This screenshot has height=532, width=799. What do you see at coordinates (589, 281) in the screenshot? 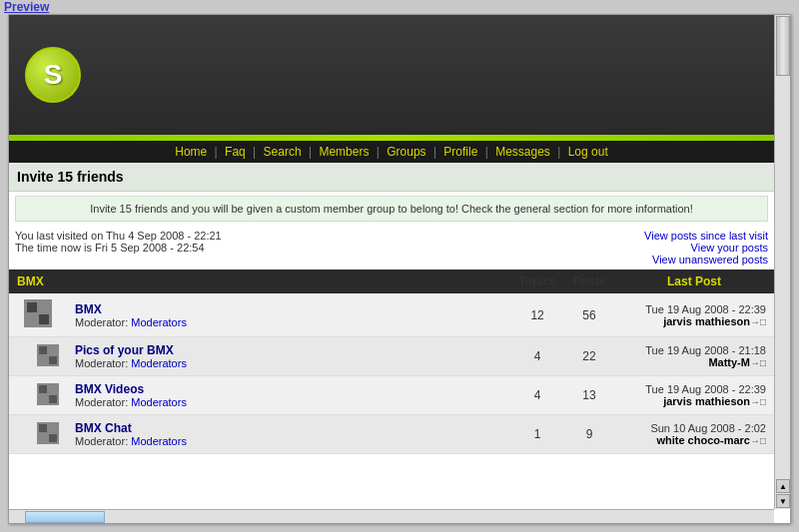
I see `posts-col-header: Posts` at bounding box center [589, 281].